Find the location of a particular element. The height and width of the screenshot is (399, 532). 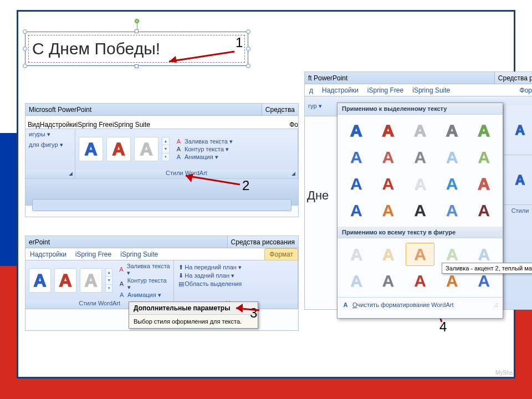

group-label-wordart: Стили WordArt◢ is located at coordinates (186, 174).